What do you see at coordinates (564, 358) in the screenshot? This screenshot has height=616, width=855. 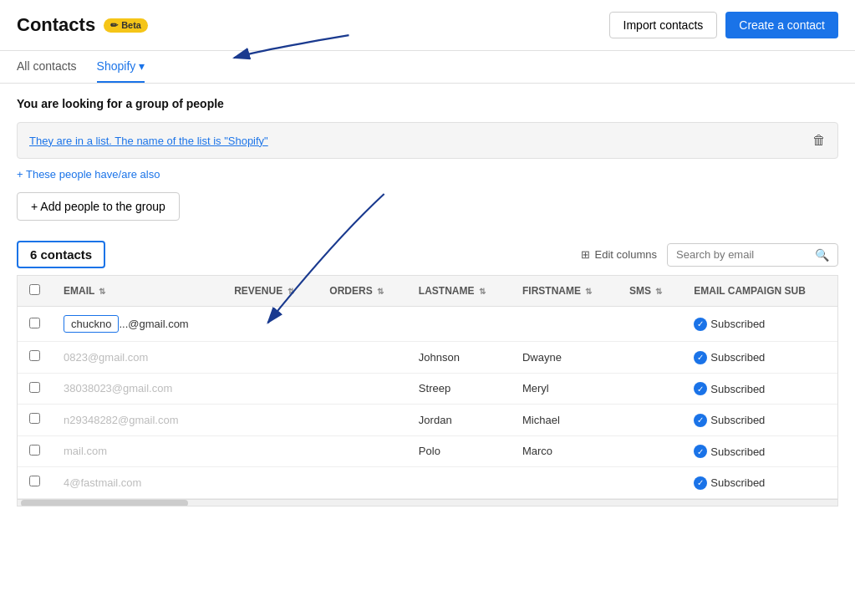 I see `firstname-cell: Dwayne` at bounding box center [564, 358].